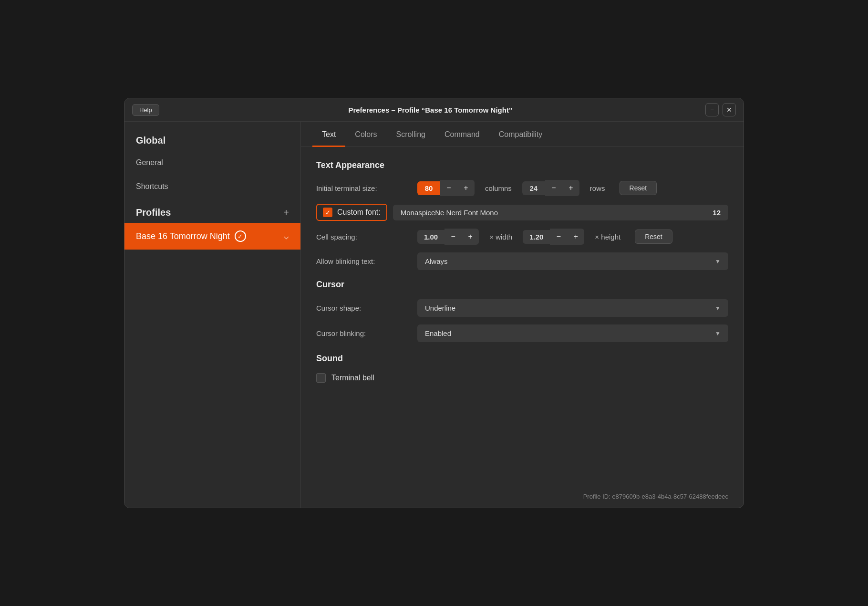 This screenshot has height=606, width=868. What do you see at coordinates (286, 213) in the screenshot?
I see `add-profile-button: +` at bounding box center [286, 213].